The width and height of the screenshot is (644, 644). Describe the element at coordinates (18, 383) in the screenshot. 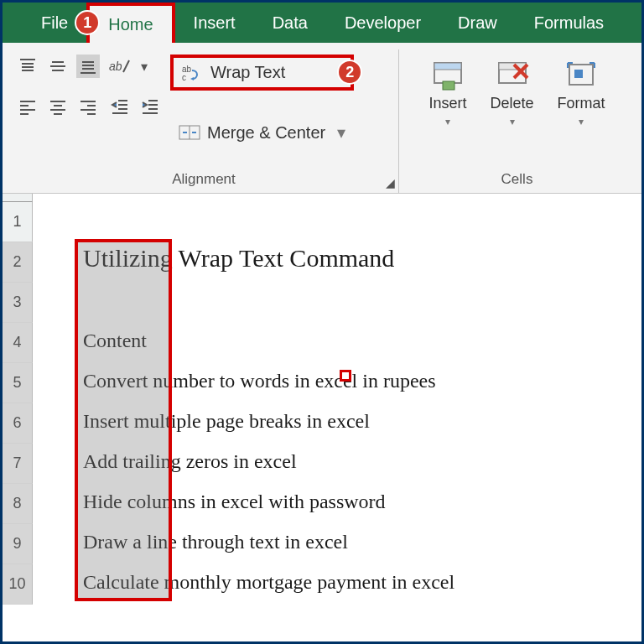

I see `row-header-5: 5` at that location.